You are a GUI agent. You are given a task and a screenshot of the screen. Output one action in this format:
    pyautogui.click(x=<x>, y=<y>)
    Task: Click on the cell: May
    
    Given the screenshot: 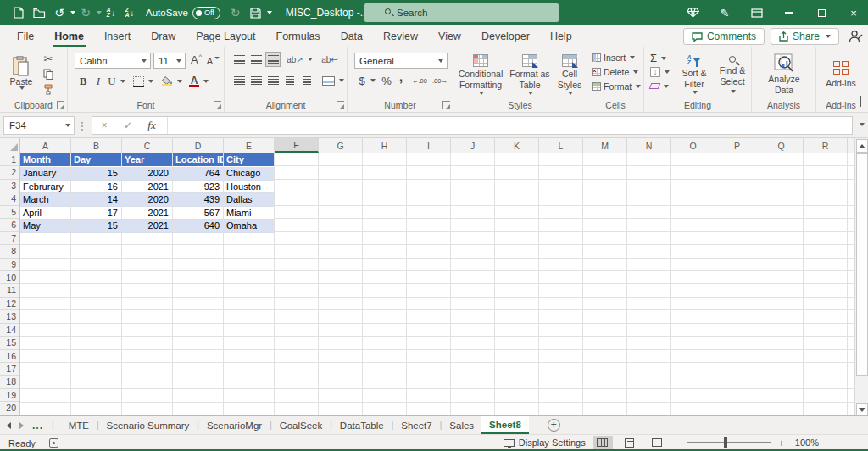 What is the action you would take?
    pyautogui.click(x=46, y=226)
    